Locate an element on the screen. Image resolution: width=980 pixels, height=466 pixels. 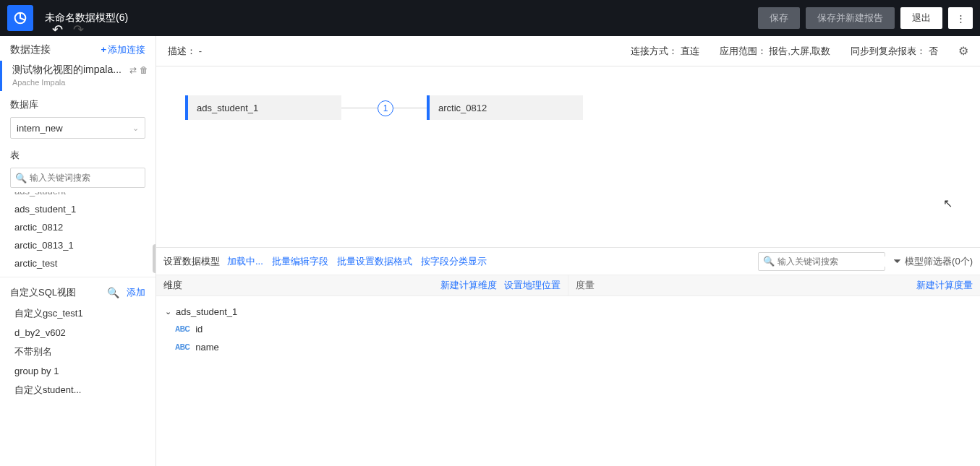
redo-icon: ↷ is located at coordinates (78, 30).